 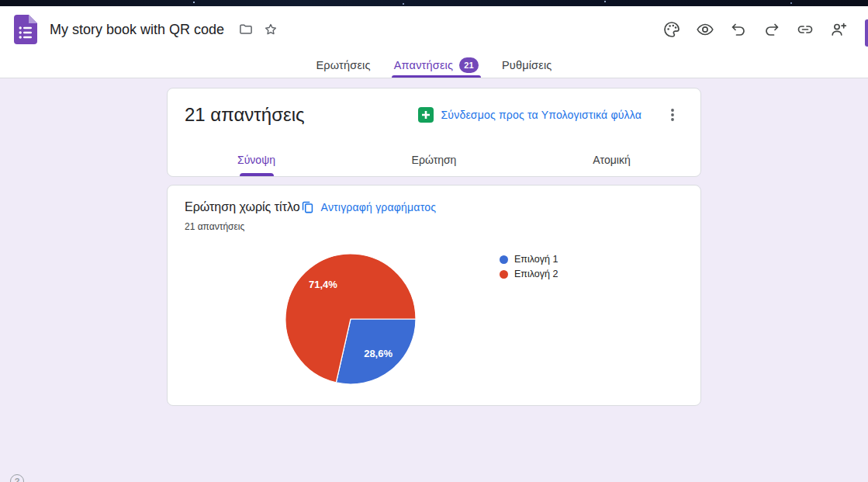 I want to click on selected-tab-underline, so click(x=436, y=76).